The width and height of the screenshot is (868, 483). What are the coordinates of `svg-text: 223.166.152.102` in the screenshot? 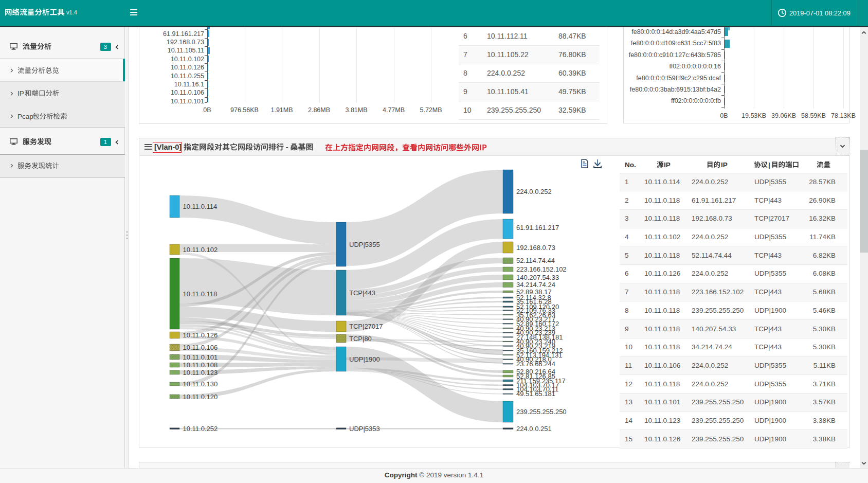 It's located at (541, 270).